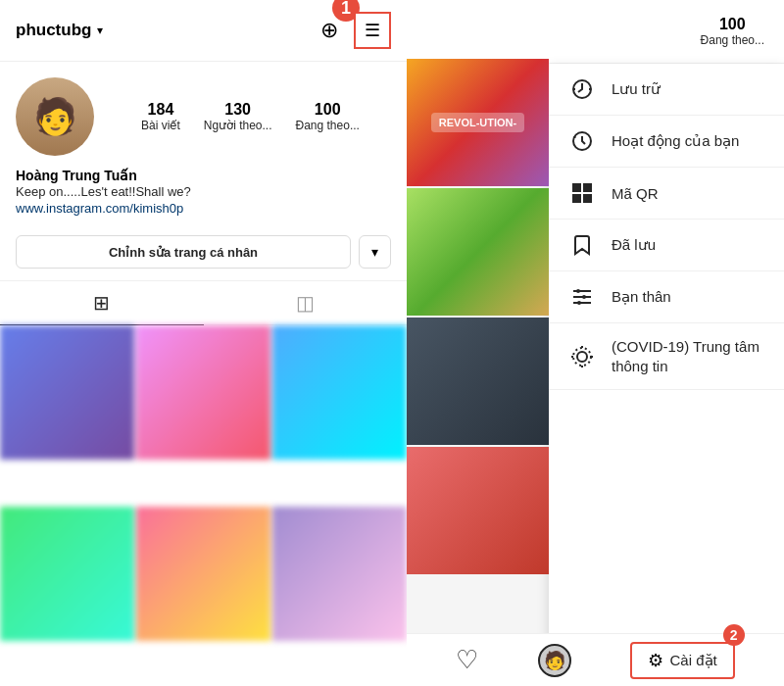 The width and height of the screenshot is (784, 686). What do you see at coordinates (204, 113) in the screenshot?
I see `profile-info-row: 🧑 184 Bài viết 130 Người theo... 100 Đan…` at bounding box center [204, 113].